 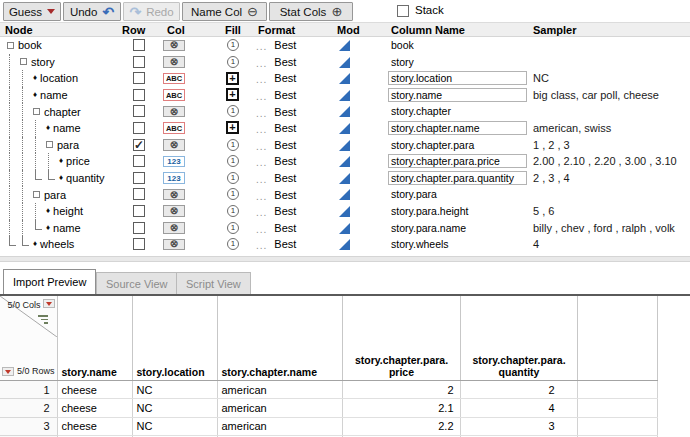 I want to click on column-name-input: story.name, so click(x=458, y=95).